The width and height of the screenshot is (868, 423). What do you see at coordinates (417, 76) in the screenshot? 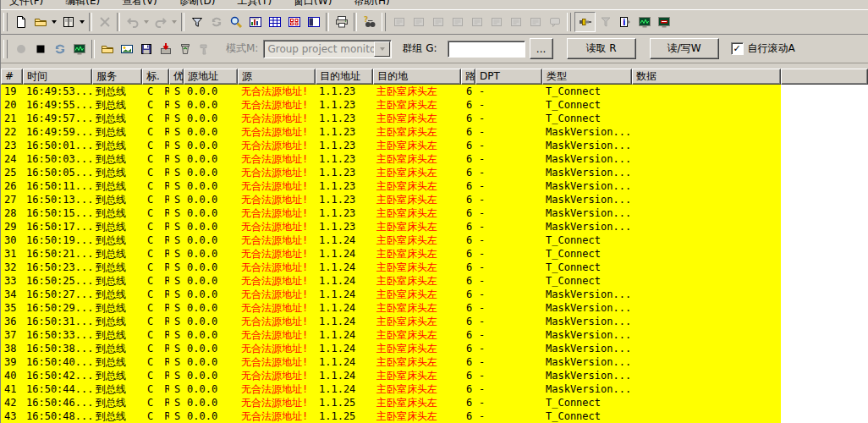
I see `column-header-9: 目的地` at bounding box center [417, 76].